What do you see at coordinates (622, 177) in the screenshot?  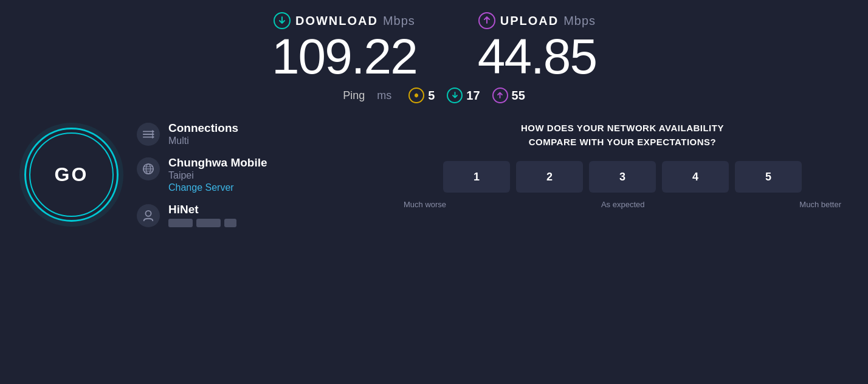 I see `rating-row: 1 2 3 4 5` at bounding box center [622, 177].